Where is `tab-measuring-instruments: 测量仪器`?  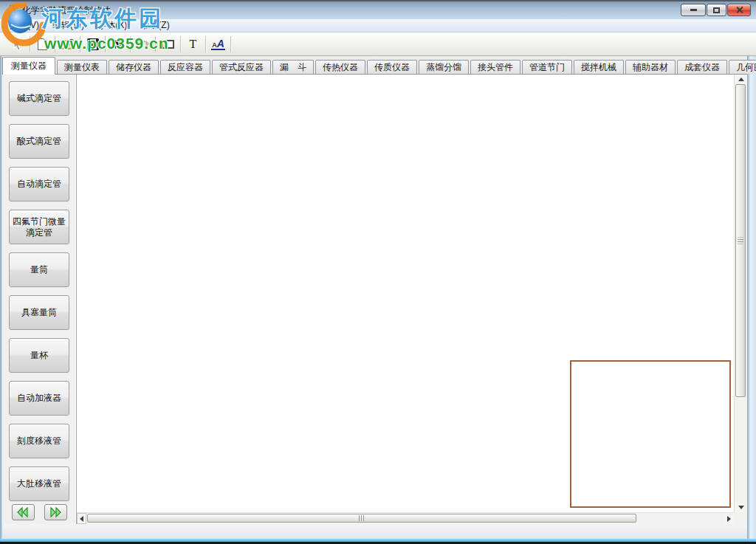 tab-measuring-instruments: 测量仪器 is located at coordinates (29, 66).